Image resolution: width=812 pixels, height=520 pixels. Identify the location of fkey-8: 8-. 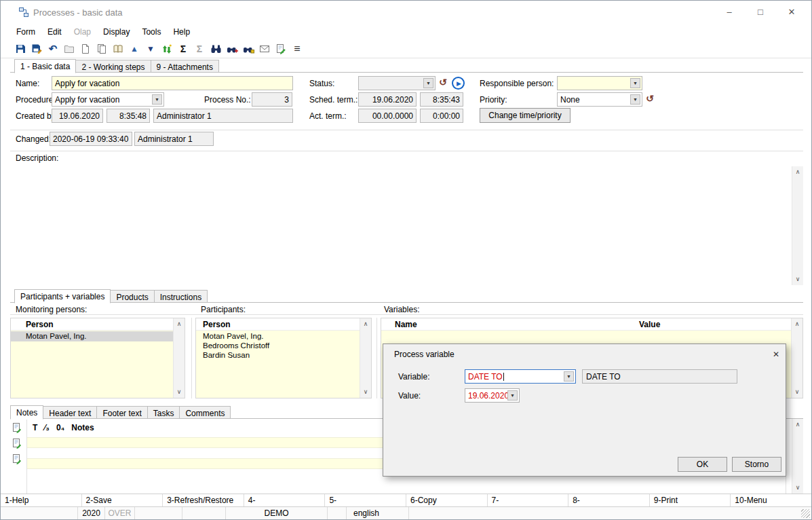
(609, 500).